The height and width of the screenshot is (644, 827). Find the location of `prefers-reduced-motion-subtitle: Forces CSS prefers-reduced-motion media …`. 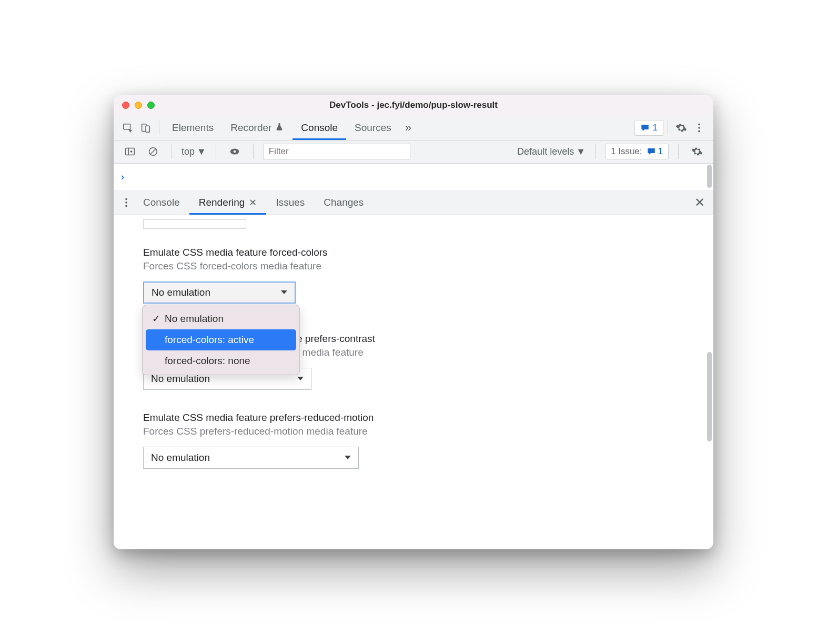

prefers-reduced-motion-subtitle: Forces CSS prefers-reduced-motion media … is located at coordinates (414, 431).